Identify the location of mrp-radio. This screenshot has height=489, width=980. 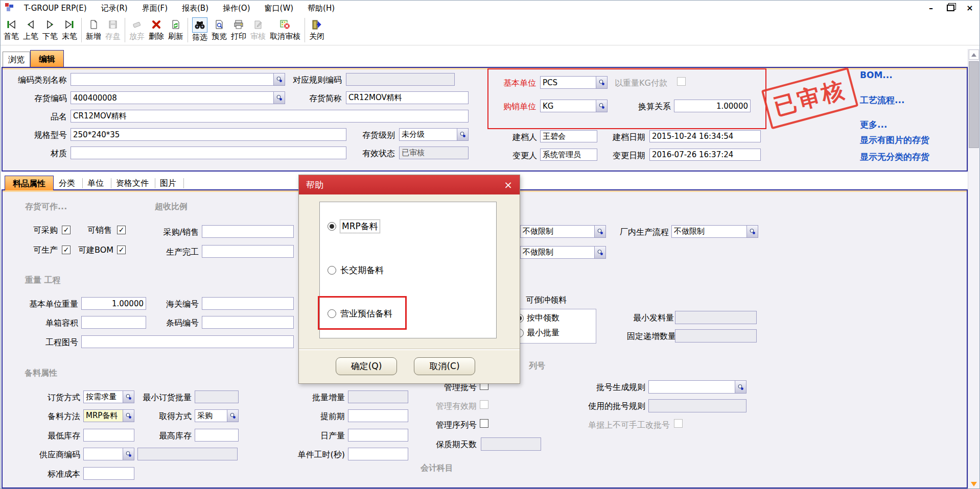
(332, 227).